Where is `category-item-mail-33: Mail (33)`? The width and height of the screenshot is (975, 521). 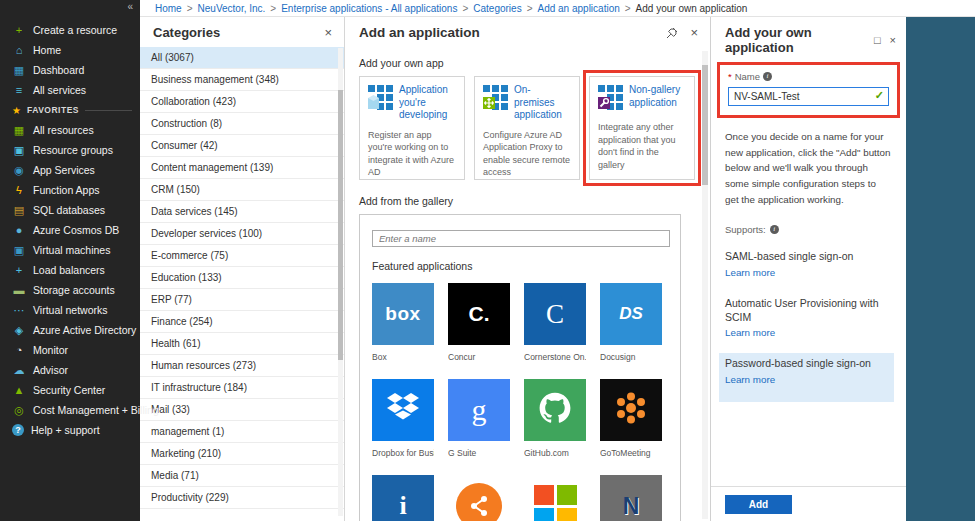 category-item-mail-33: Mail (33) is located at coordinates (242, 410).